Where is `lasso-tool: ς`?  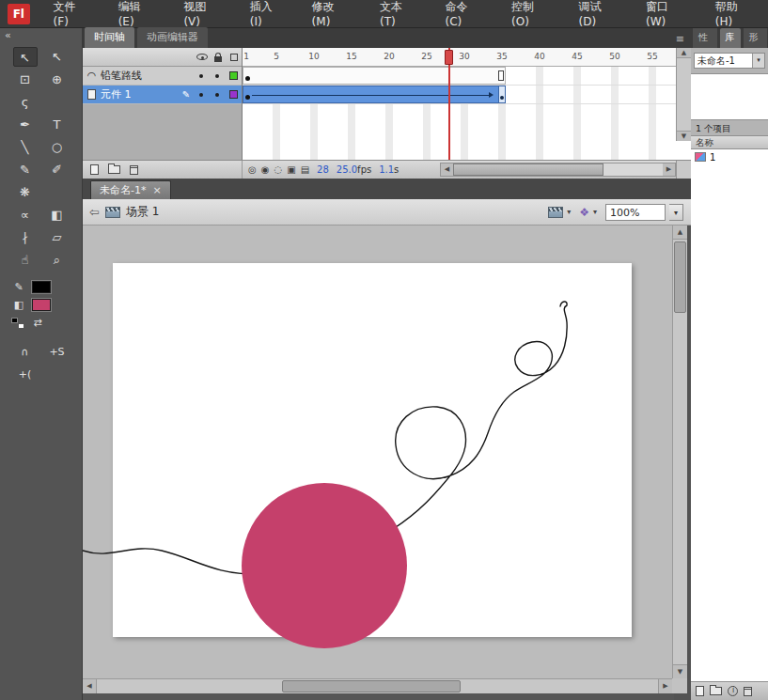
lasso-tool: ς is located at coordinates (25, 101).